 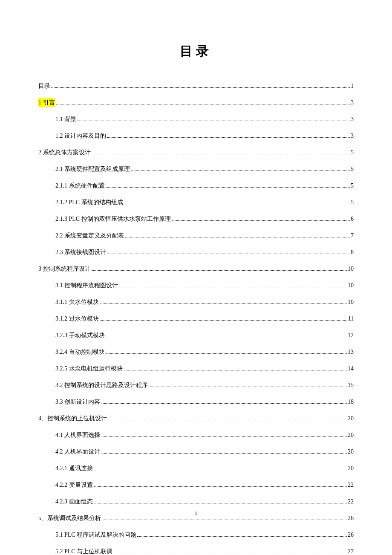 What do you see at coordinates (351, 335) in the screenshot?
I see `toc-entry-page: 12` at bounding box center [351, 335].